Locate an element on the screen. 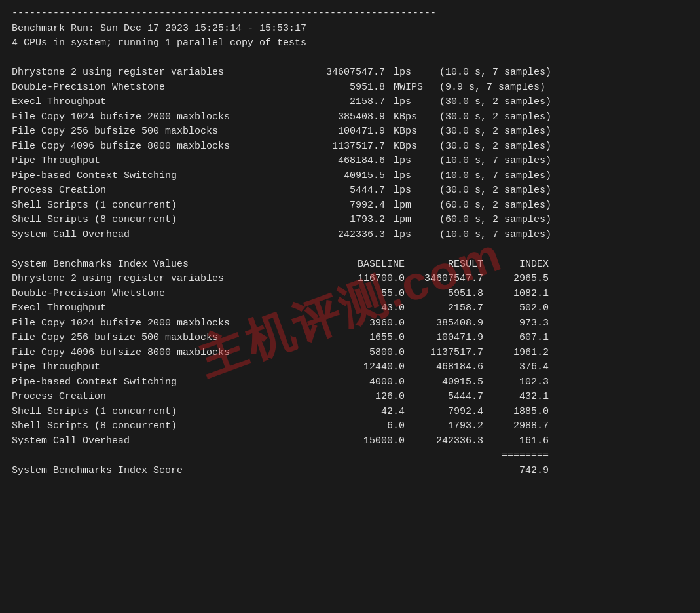 This screenshot has width=700, height=613. benchmark-row: Execl Throughput2158.7 lps (30.0 s, 2 sa… is located at coordinates (350, 102).